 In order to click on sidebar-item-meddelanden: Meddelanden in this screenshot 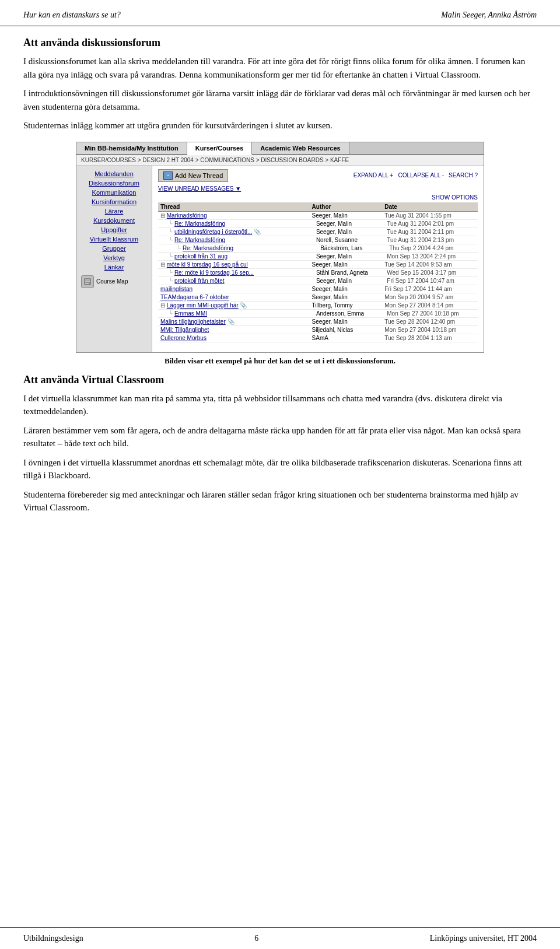, I will do `click(114, 174)`.